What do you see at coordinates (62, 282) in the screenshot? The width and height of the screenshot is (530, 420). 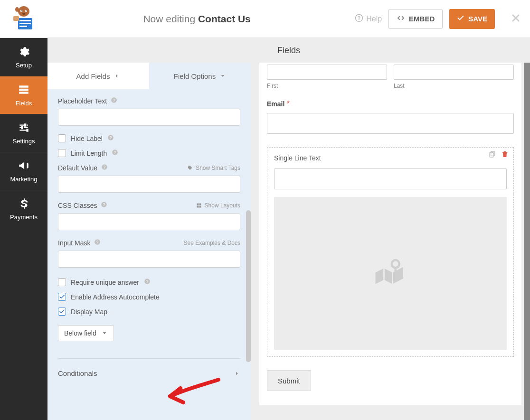 I see `require-unique-checkbox` at bounding box center [62, 282].